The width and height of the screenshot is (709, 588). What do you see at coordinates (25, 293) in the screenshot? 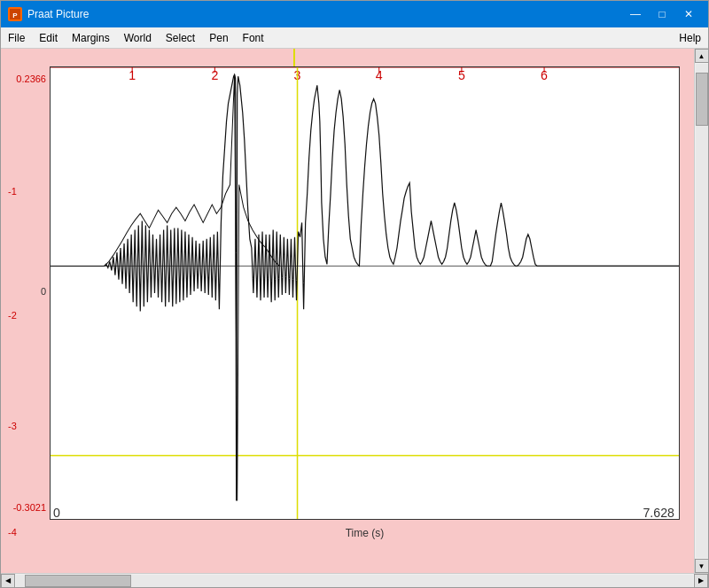
I see `y-axis-left: 0.2366 0 -0.3021` at bounding box center [25, 293].